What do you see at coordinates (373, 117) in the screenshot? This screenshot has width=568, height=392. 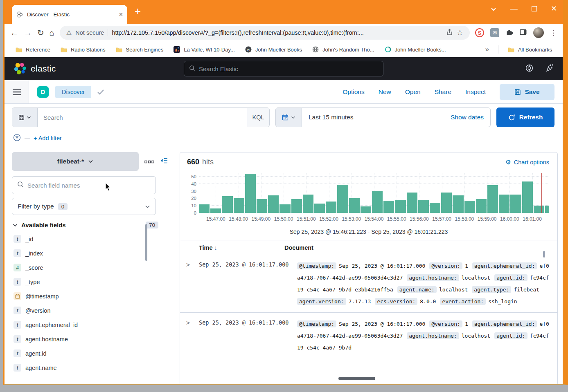 I see `time-range-value: Last 15 minutes` at bounding box center [373, 117].